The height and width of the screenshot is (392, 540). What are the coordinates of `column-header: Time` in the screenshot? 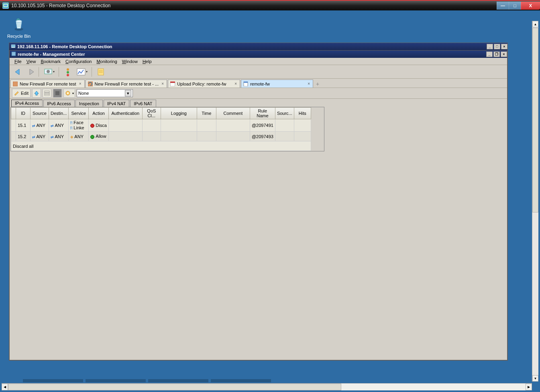 It's located at (206, 113).